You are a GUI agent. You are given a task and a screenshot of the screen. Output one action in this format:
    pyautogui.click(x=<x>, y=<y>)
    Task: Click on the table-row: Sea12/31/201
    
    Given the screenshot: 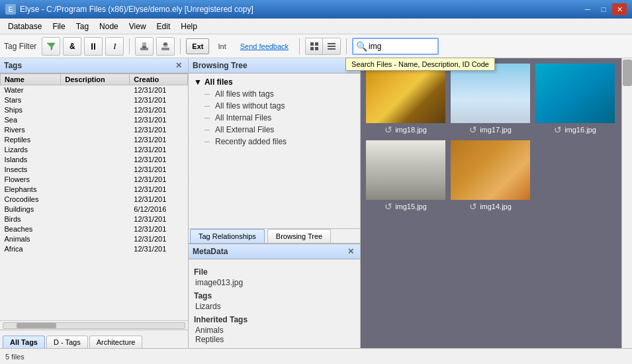 What is the action you would take?
    pyautogui.click(x=94, y=120)
    